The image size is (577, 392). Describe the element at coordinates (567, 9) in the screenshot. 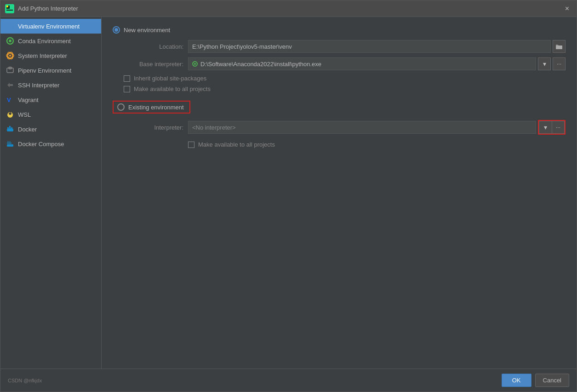

I see `close-button: ×` at that location.